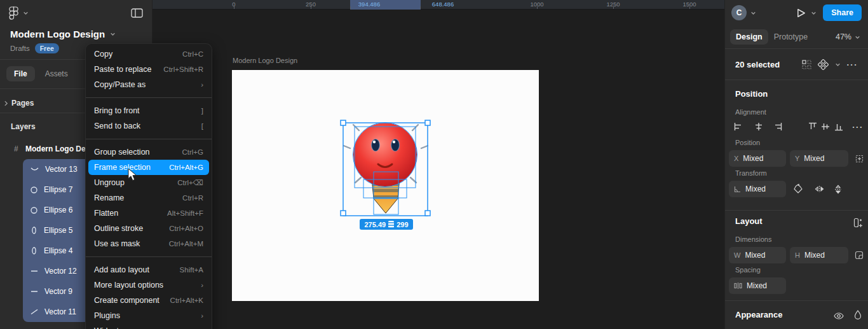 The height and width of the screenshot is (329, 868). What do you see at coordinates (123, 69) in the screenshot?
I see `menu-item-label: Paste to replace` at bounding box center [123, 69].